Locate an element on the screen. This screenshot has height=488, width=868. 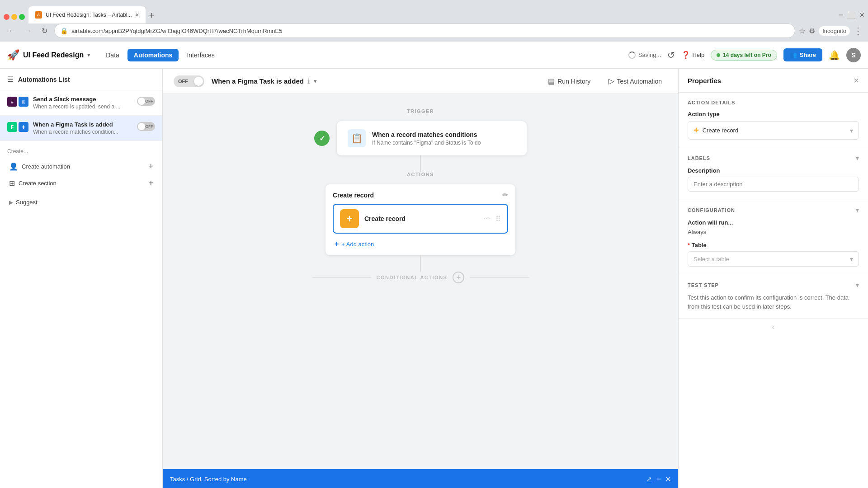
description-input is located at coordinates (773, 184).